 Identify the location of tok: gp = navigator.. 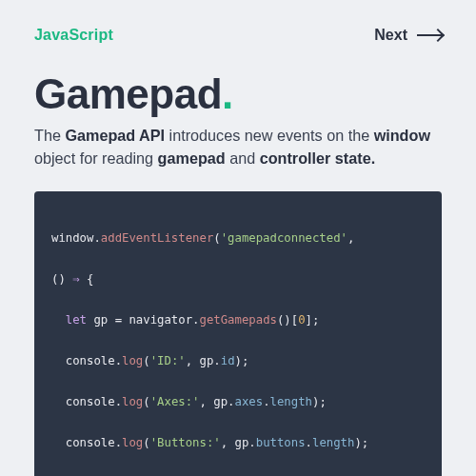
(143, 320).